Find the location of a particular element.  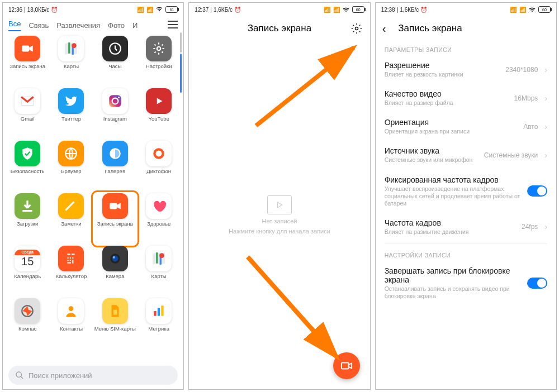

settings-button is located at coordinates (357, 30).